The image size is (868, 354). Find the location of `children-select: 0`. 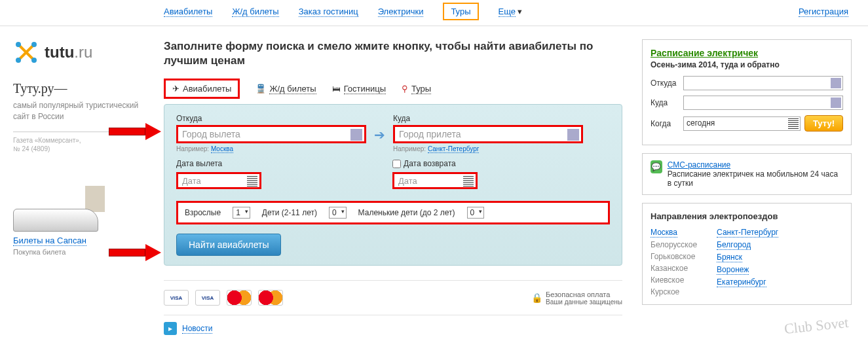

children-select: 0 is located at coordinates (338, 213).